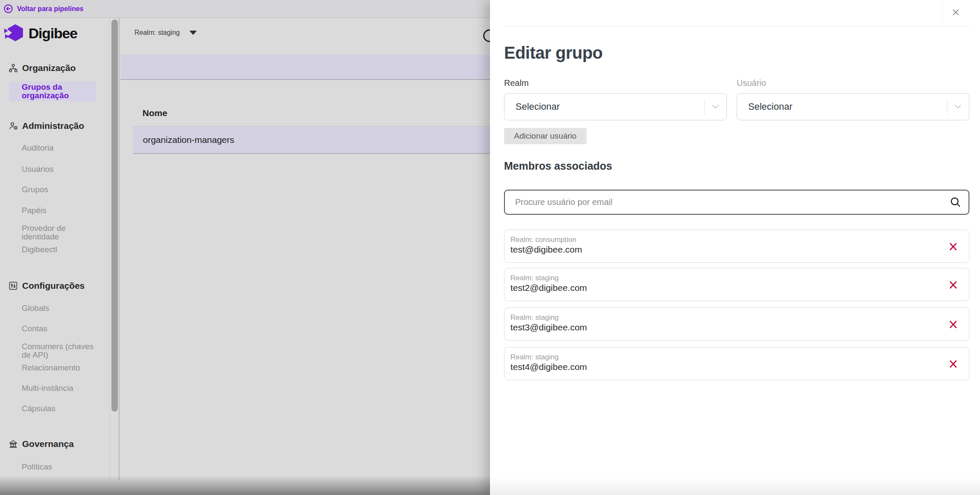  What do you see at coordinates (751, 83) in the screenshot?
I see `user-field-label: Usuário` at bounding box center [751, 83].